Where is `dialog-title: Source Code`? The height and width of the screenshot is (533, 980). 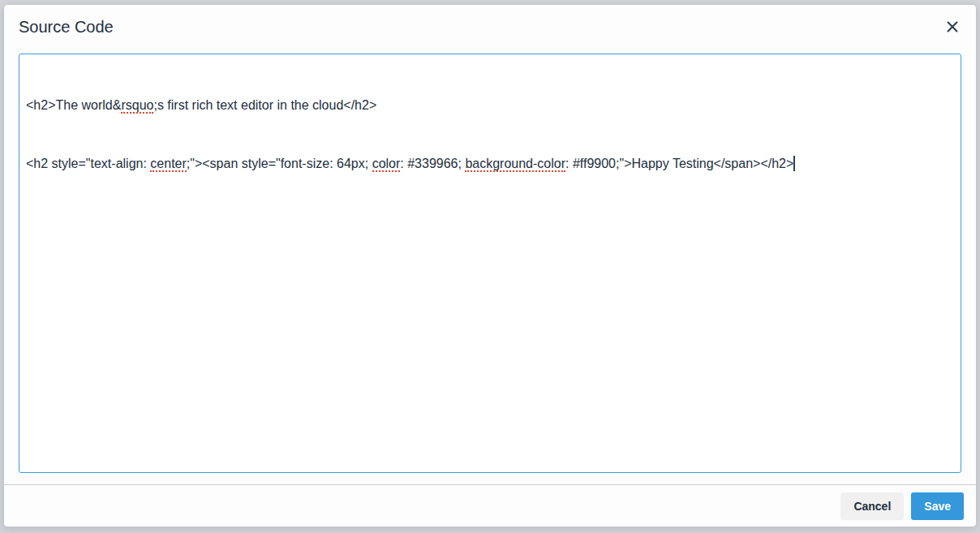
dialog-title: Source Code is located at coordinates (67, 27).